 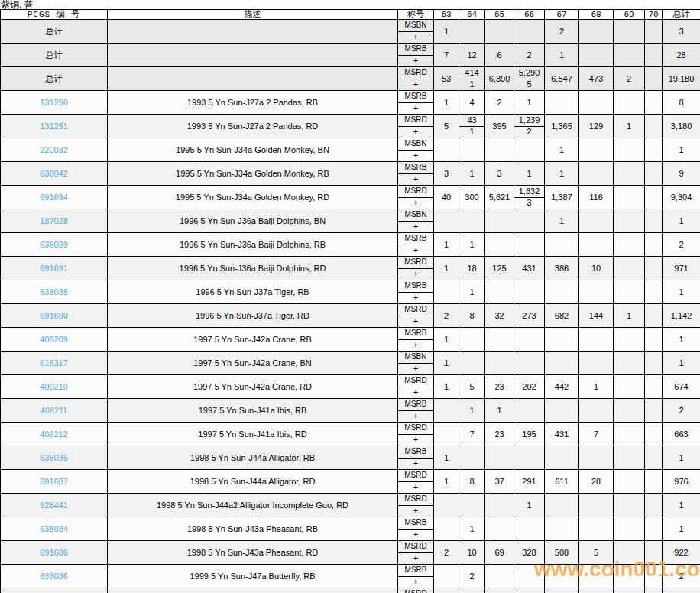 What do you see at coordinates (53, 434) in the screenshot?
I see `pcgs-number-link: 409212` at bounding box center [53, 434].